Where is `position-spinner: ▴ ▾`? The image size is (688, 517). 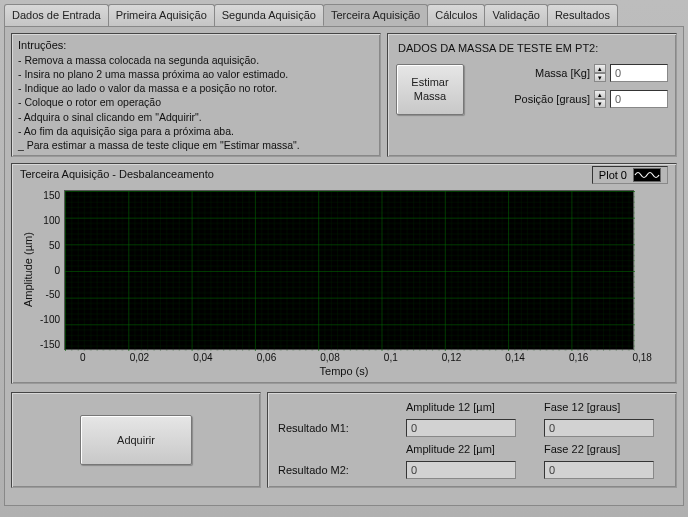
position-spinner: ▴ ▾ is located at coordinates (600, 99).